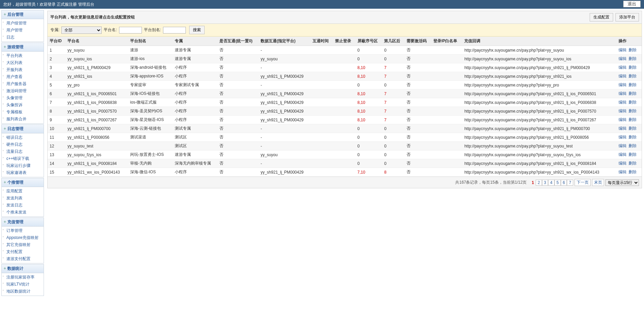 Image resolution: width=644 pixels, height=309 pixels. I want to click on pager-page: 3, so click(545, 183).